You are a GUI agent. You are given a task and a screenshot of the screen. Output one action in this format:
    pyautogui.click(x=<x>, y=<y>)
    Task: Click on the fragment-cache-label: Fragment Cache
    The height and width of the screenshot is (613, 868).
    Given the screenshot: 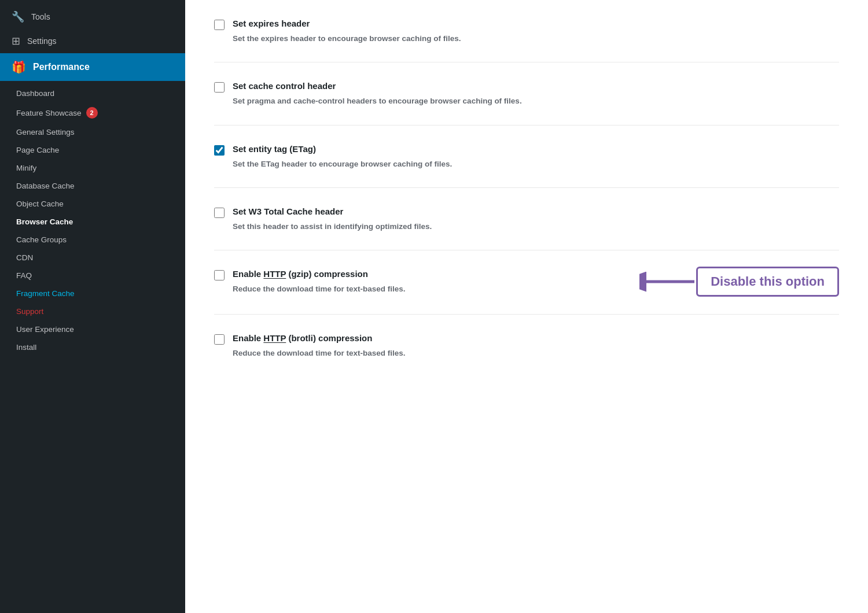 What is the action you would take?
    pyautogui.click(x=45, y=294)
    